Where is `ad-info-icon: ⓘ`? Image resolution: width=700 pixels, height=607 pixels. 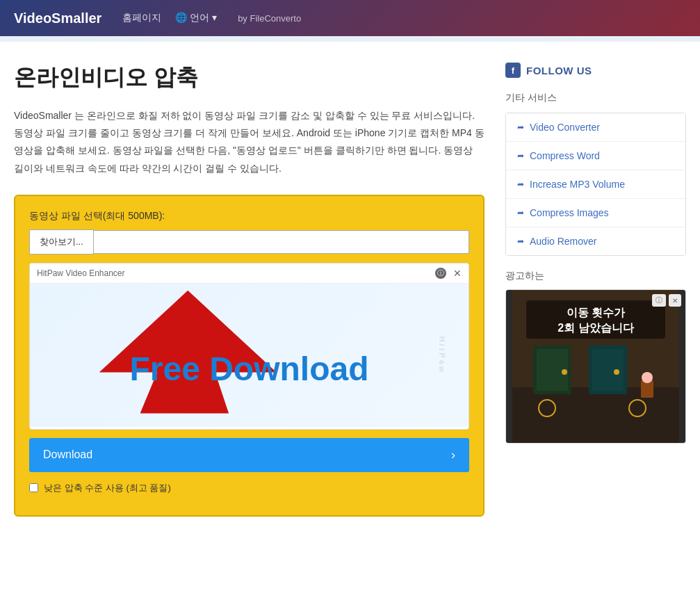
ad-info-icon: ⓘ is located at coordinates (441, 273).